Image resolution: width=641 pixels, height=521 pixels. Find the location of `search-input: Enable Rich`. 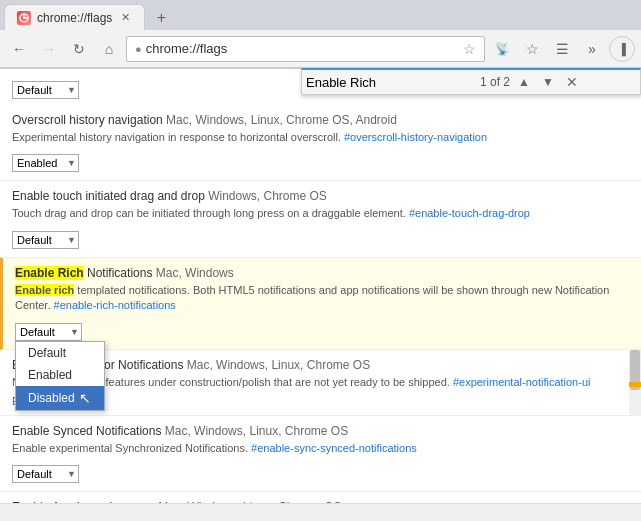

search-input: Enable Rich is located at coordinates (391, 82).